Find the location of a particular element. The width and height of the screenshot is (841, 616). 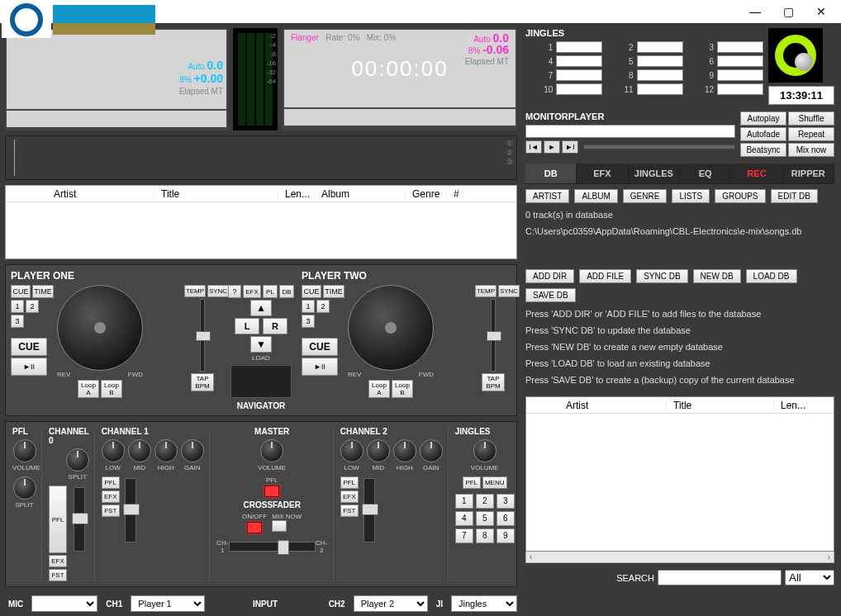

tab-rec: REC is located at coordinates (757, 173).